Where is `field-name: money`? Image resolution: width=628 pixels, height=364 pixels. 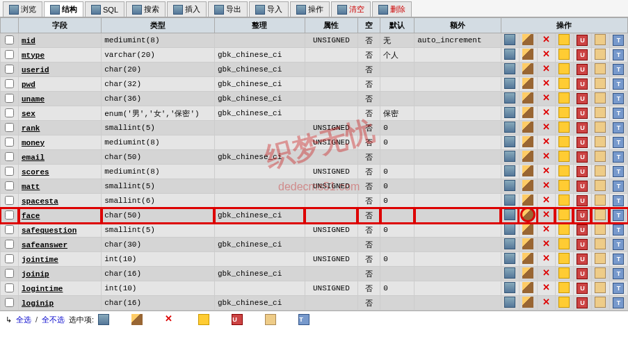
field-name: money is located at coordinates (33, 143).